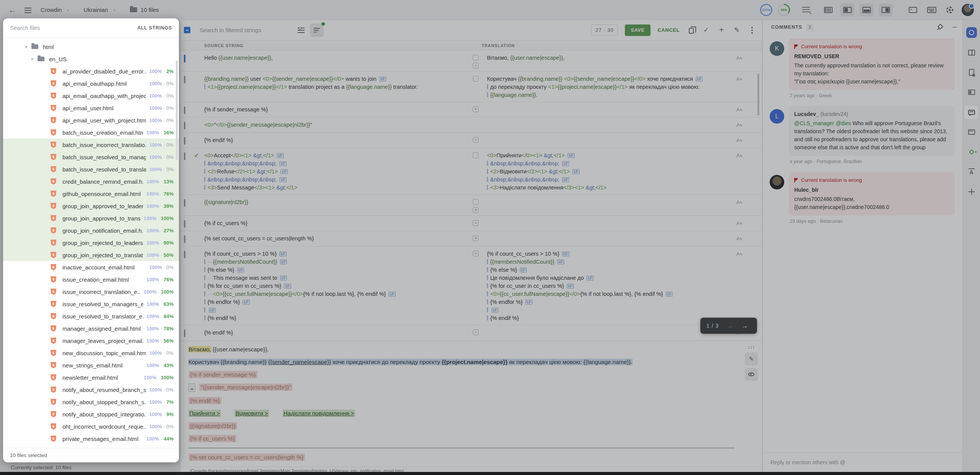 The height and width of the screenshot is (475, 980). Describe the element at coordinates (160, 328) in the screenshot. I see `file-progress: 100% · 78%` at that location.